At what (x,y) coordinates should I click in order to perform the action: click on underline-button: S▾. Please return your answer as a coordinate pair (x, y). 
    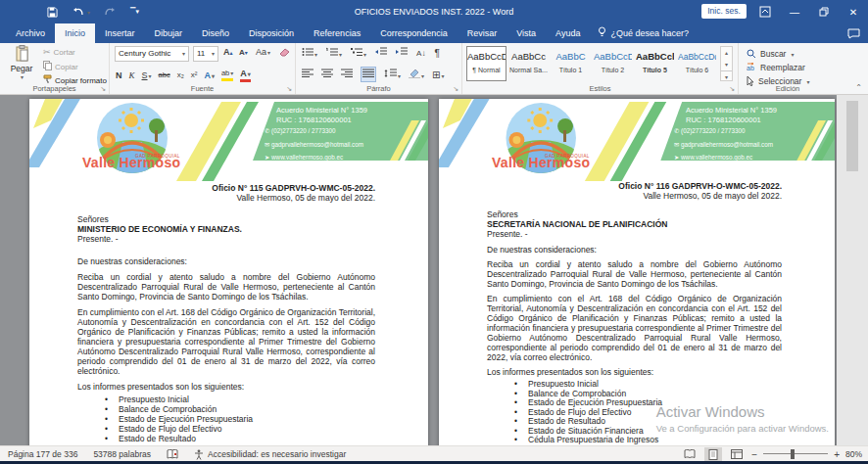
    Looking at the image, I should click on (147, 75).